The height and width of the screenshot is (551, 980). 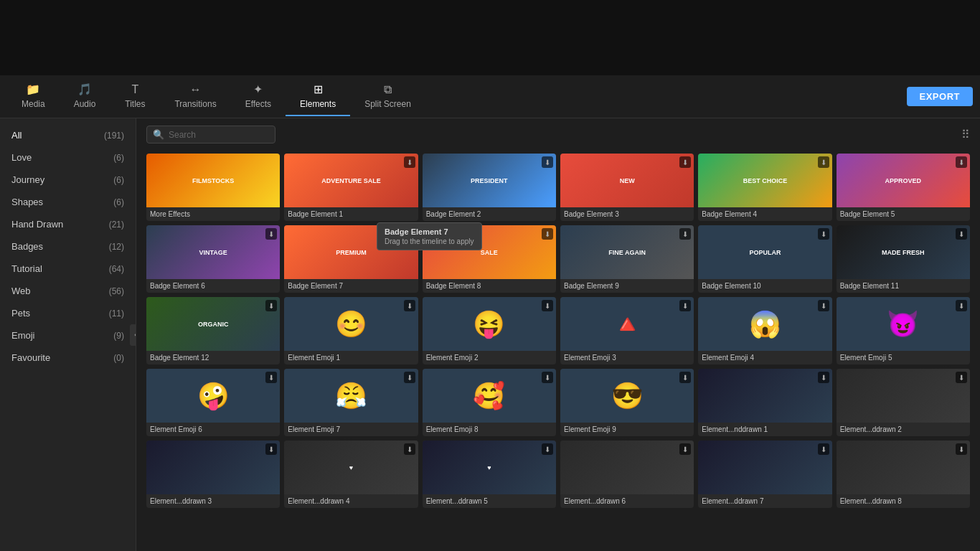 I want to click on grid-item-badge2: PRESIDENT ⬇ Badge Element 2, so click(x=489, y=187).